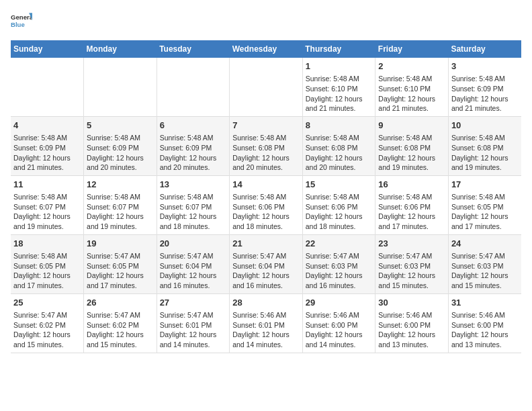 The width and height of the screenshot is (532, 411). I want to click on day-info: Sunset: 6:04 PM, so click(266, 266).